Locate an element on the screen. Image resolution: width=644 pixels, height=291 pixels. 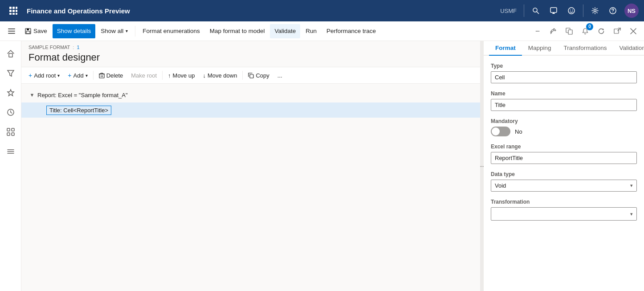
format-enumerations-button: Format enumerations is located at coordinates (171, 31).